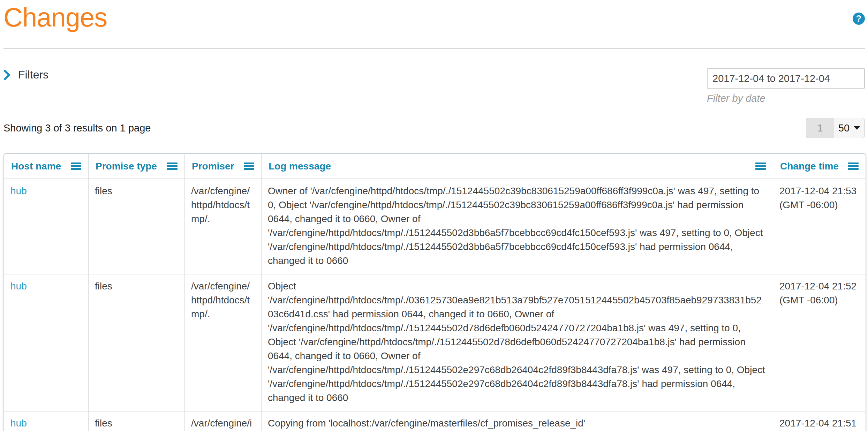 The image size is (868, 431). What do you see at coordinates (857, 128) in the screenshot?
I see `caret-down-icon` at bounding box center [857, 128].